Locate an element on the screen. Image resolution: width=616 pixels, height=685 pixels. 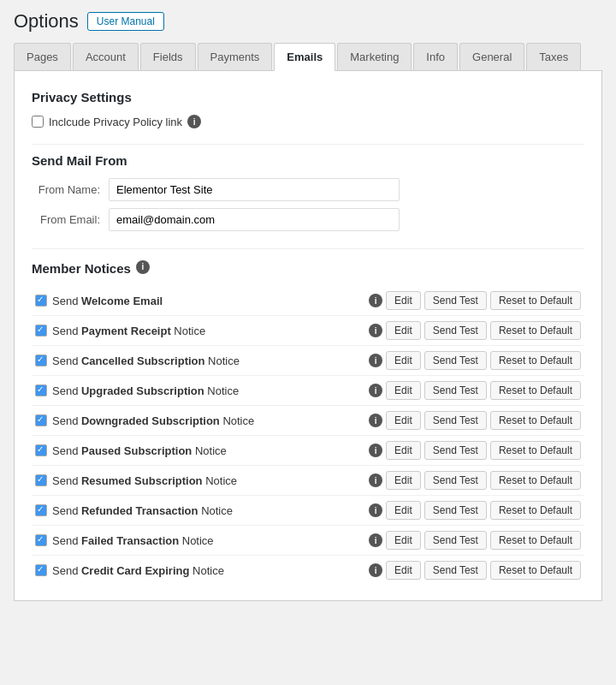
from-name-label: From Name: is located at coordinates (70, 190).